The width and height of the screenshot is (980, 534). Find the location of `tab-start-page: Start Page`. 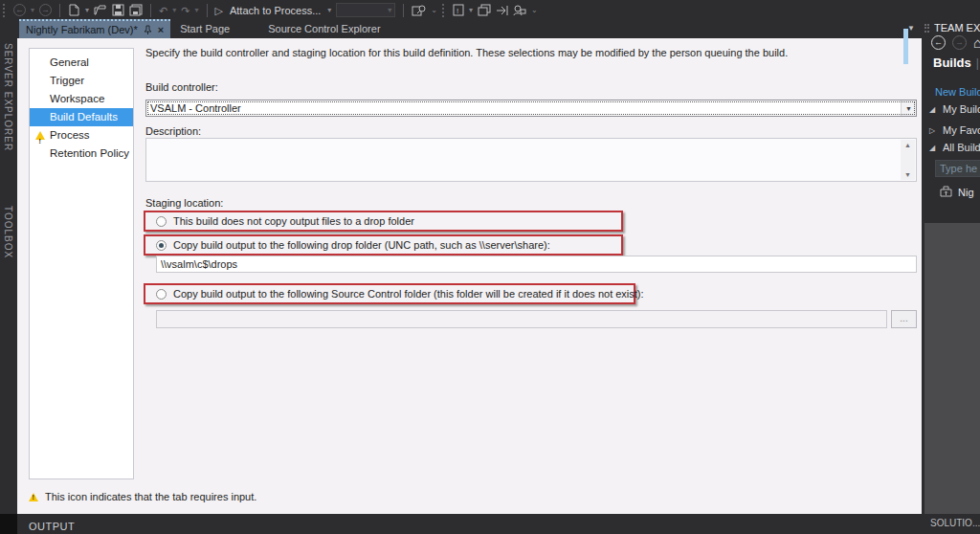

tab-start-page: Start Page is located at coordinates (205, 29).